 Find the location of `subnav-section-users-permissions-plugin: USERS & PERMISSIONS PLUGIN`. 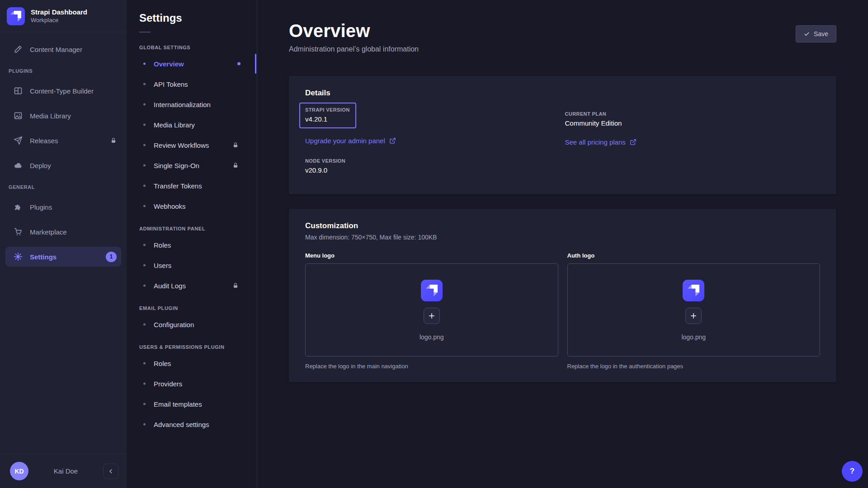

subnav-section-users-permissions-plugin: USERS & PERMISSIONS PLUGIN is located at coordinates (198, 347).